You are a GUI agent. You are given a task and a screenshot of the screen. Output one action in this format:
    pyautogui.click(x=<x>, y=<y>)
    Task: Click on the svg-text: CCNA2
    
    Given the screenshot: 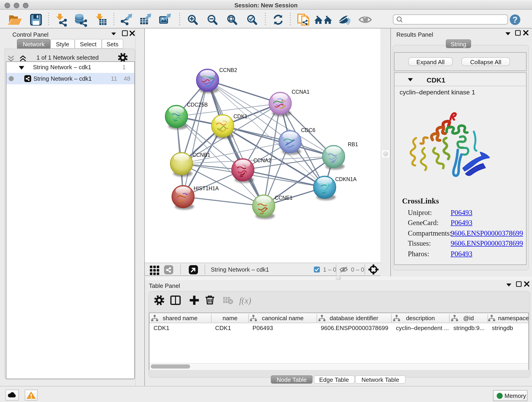 What is the action you would take?
    pyautogui.click(x=262, y=160)
    